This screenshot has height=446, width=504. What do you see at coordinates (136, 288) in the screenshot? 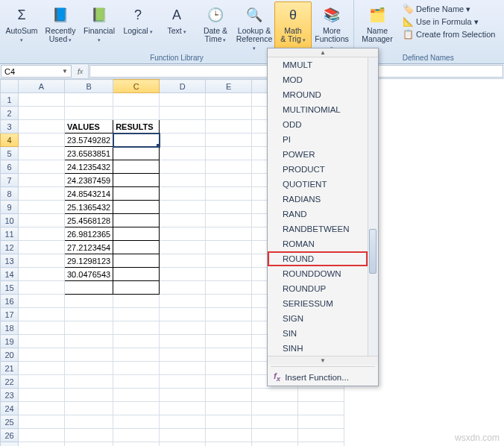
I see `cell-C15` at bounding box center [136, 288].